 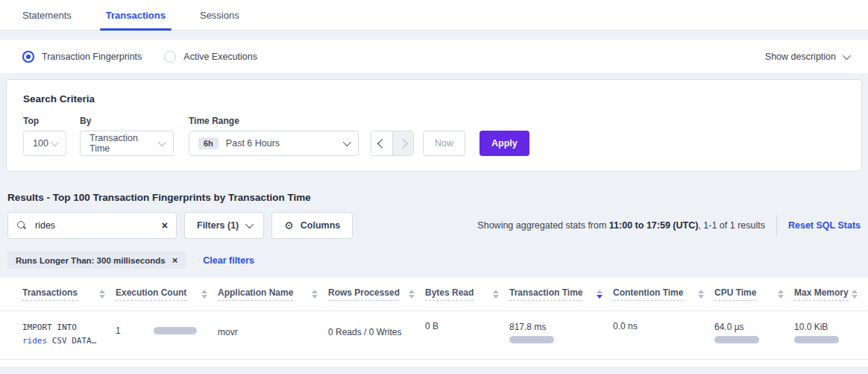 I want to click on cell-execution-count: 1, so click(x=167, y=334).